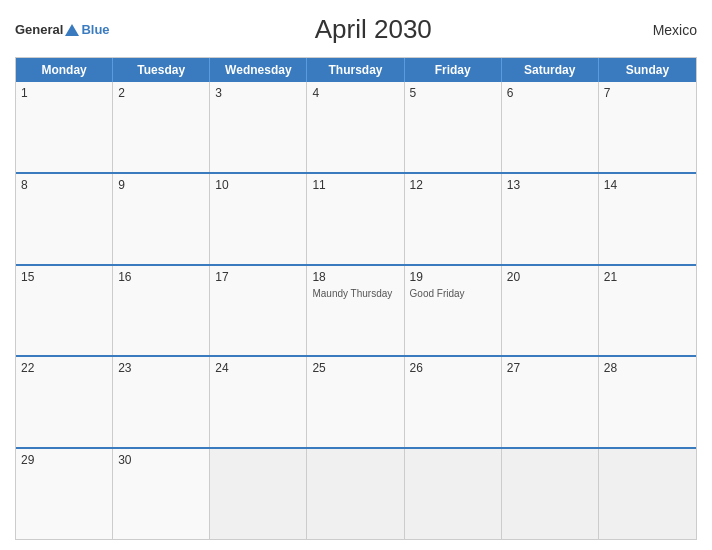 The image size is (712, 550). Describe the element at coordinates (453, 277) in the screenshot. I see `day-number: 19` at that location.